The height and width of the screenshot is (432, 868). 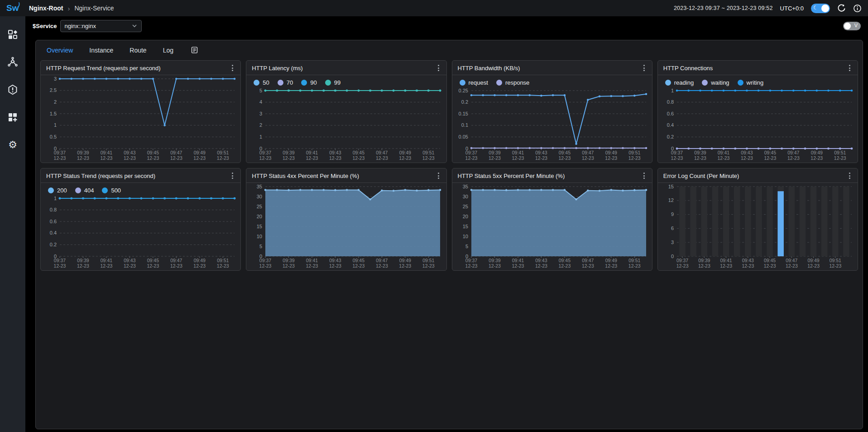 I want to click on sidebar-item-dashboards, so click(x=13, y=34).